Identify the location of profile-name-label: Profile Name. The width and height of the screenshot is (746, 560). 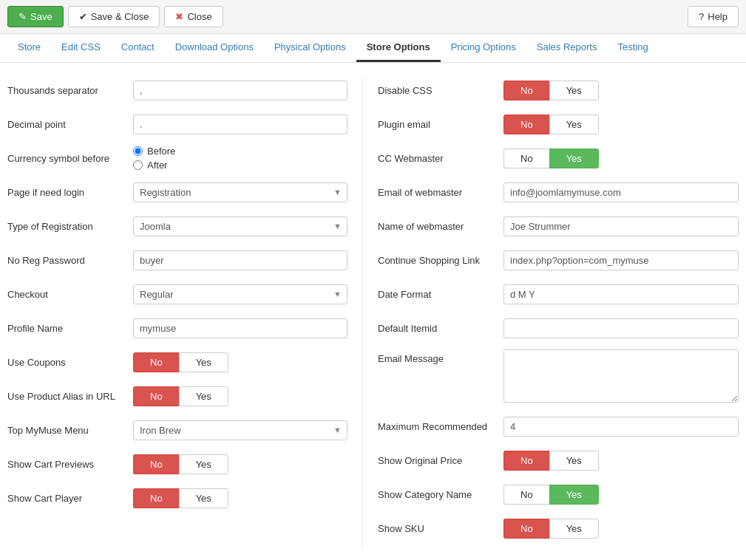
(70, 328).